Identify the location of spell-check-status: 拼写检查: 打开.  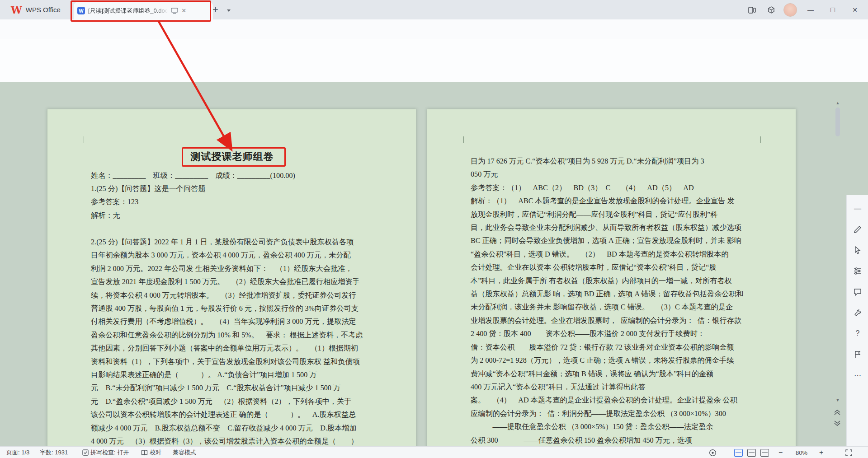
(106, 453).